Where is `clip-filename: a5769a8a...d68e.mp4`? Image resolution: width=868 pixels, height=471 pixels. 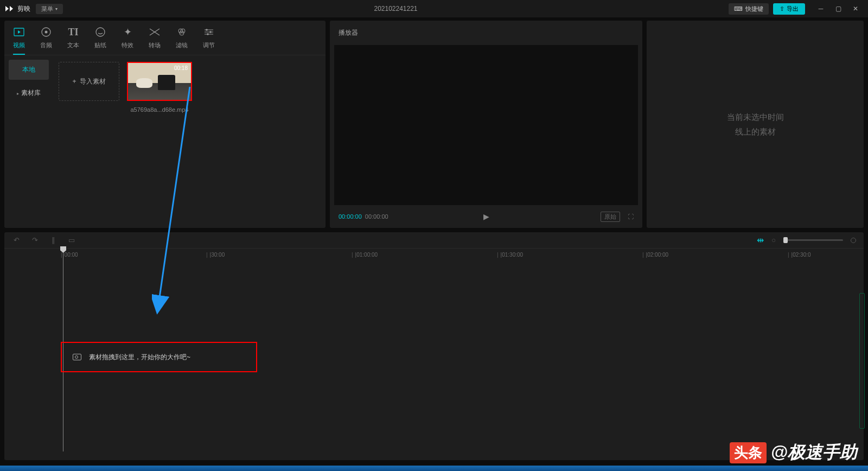 clip-filename: a5769a8a...d68e.mp4 is located at coordinates (159, 110).